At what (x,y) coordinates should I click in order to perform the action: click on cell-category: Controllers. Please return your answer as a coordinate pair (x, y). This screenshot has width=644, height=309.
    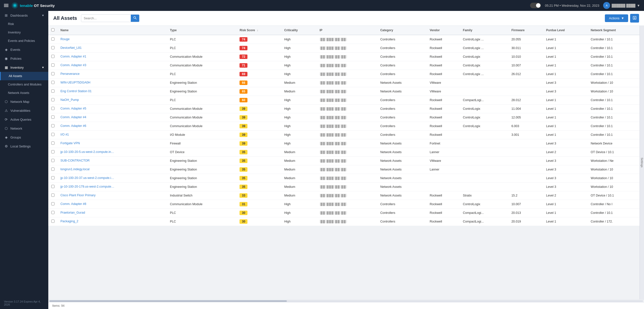
    Looking at the image, I should click on (402, 100).